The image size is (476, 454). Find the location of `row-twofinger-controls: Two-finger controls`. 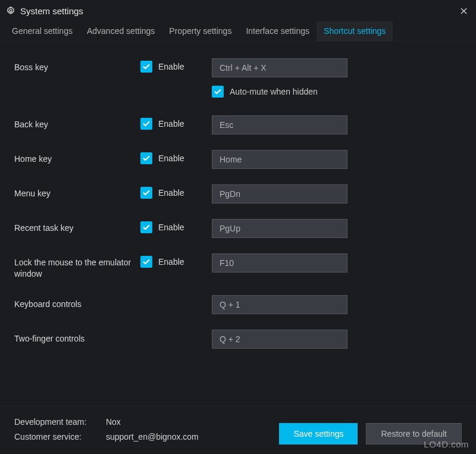

row-twofinger-controls: Two-finger controls is located at coordinates (238, 339).